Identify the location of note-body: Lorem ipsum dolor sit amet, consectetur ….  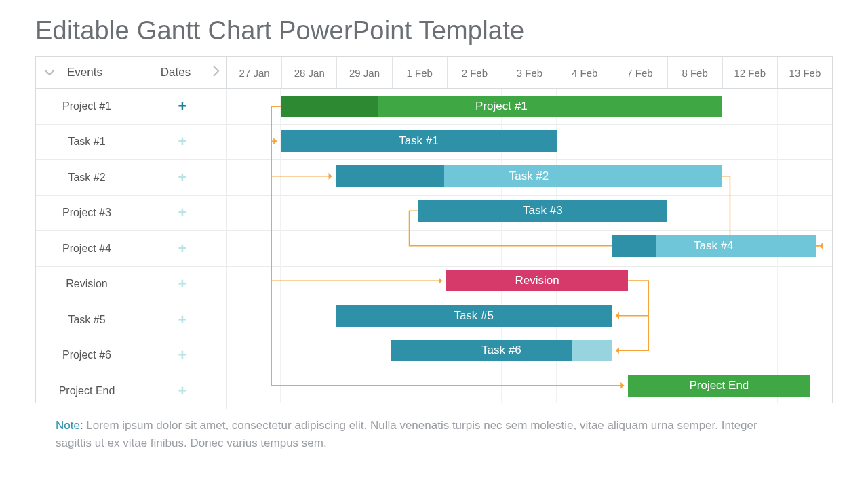
(407, 434).